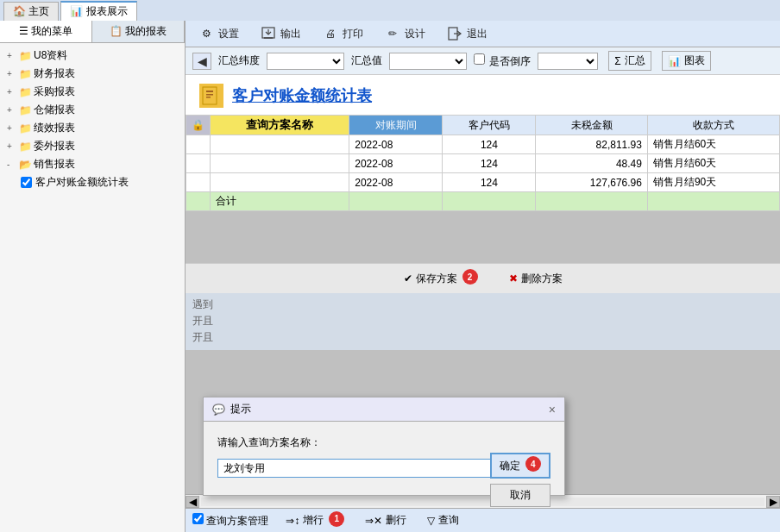 The height and width of the screenshot is (532, 780). Describe the element at coordinates (536, 279) in the screenshot. I see `delete-scheme-button: ✖ 删除方案` at that location.